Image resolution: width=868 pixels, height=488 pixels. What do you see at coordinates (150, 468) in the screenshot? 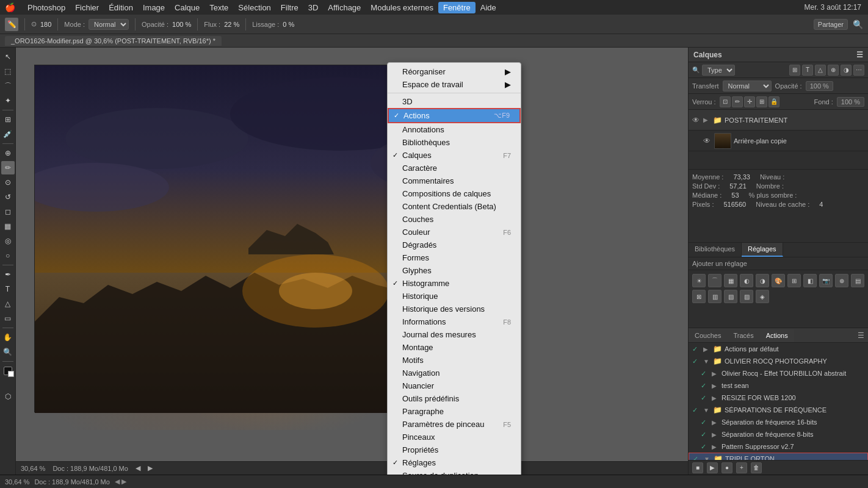
I see `nav-arrow-right: ▶` at bounding box center [150, 468].